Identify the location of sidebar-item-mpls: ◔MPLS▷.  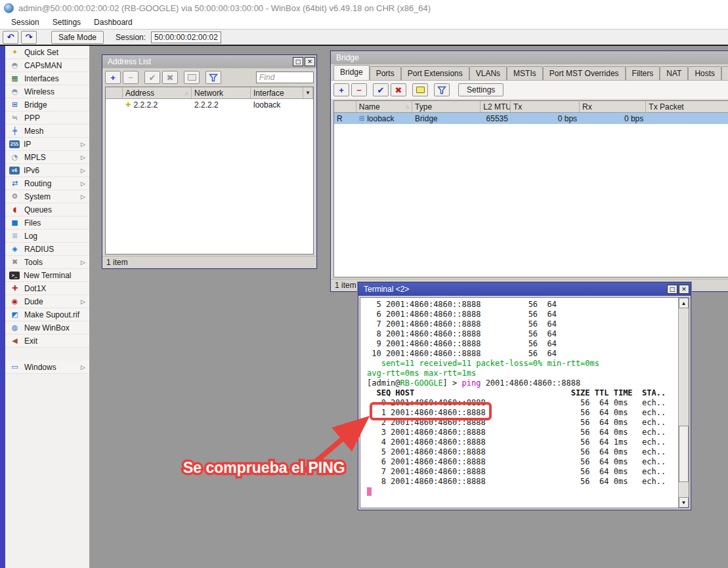
(47, 157).